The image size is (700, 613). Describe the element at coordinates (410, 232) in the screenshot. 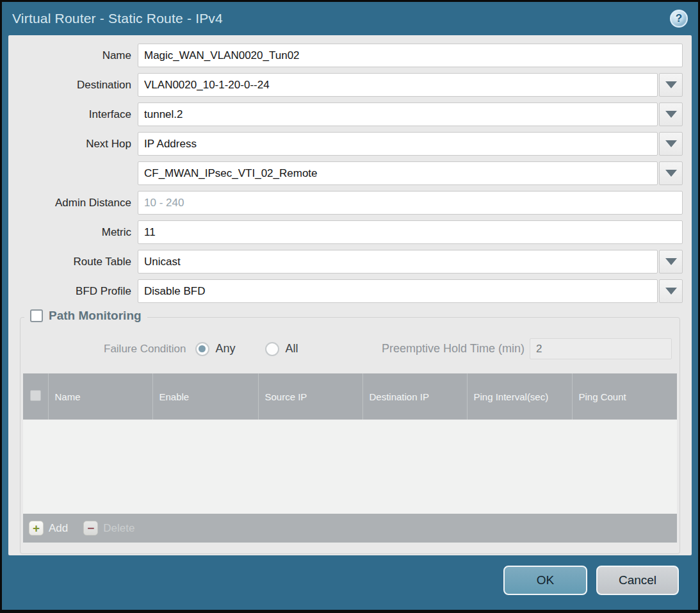

I see `metric-input` at that location.